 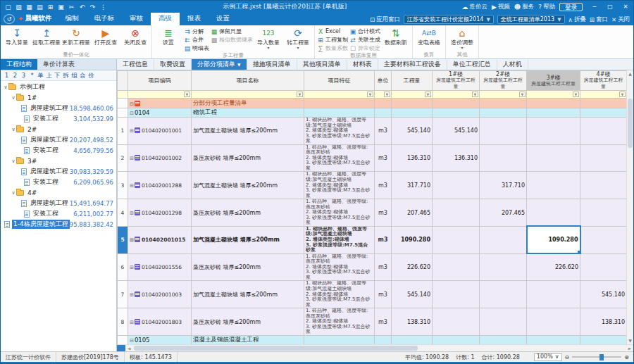 What do you see at coordinates (66, 75) in the screenshot?
I see `tree-toolbar-button-拆: 拆` at bounding box center [66, 75].